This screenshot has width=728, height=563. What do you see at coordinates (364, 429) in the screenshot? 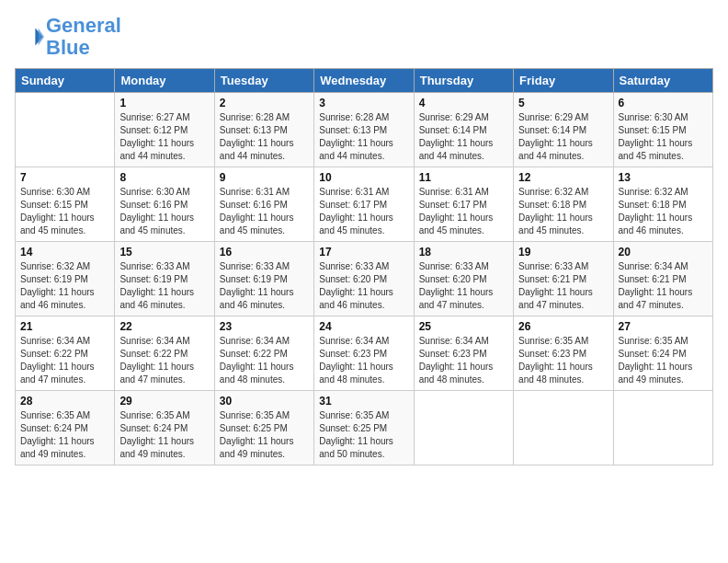
I see `day-cell: 31Sunrise: 6:35 AM Sunset: 6:25 PM Dayli…` at bounding box center [364, 429].